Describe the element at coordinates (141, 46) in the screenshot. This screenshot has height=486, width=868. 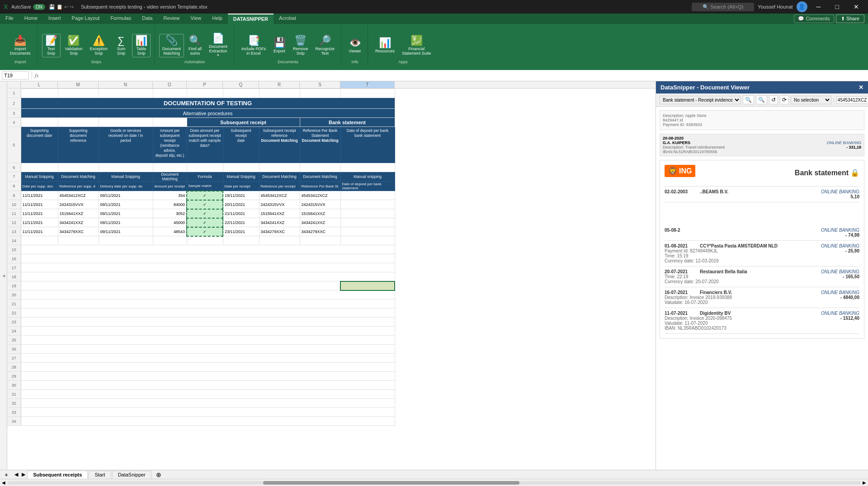
I see `table-snip-button: 📊 TableSnip` at that location.